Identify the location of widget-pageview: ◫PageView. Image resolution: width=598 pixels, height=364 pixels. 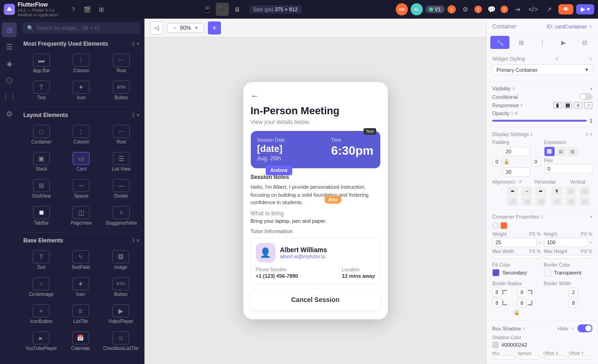
(82, 216).